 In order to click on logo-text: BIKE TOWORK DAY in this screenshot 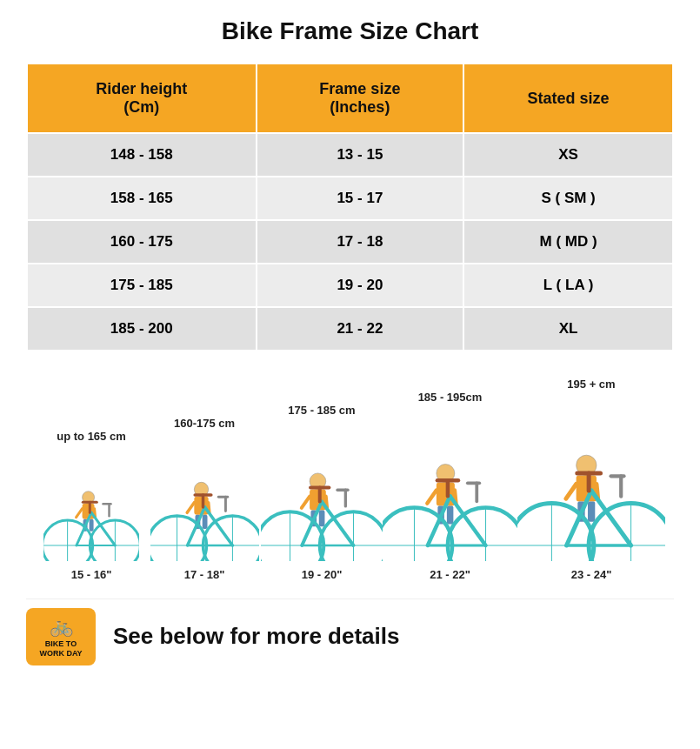, I will do `click(61, 649)`.